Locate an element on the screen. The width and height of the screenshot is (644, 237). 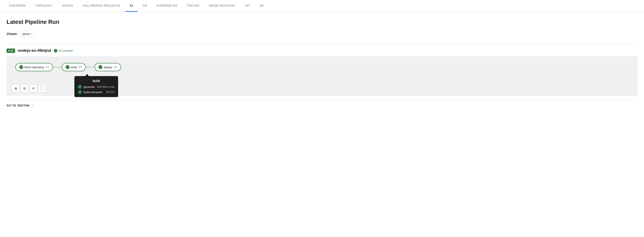
tab-cd: CD is located at coordinates (145, 6).